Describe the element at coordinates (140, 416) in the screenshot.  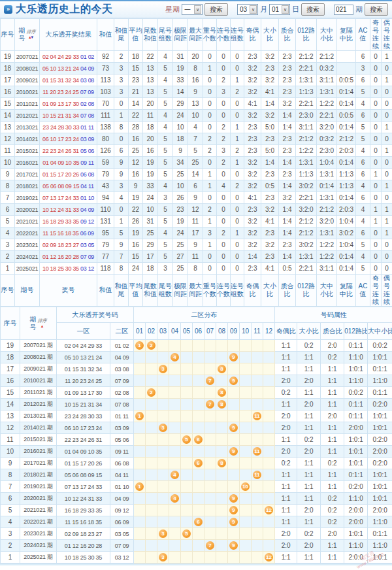
I see `back-zone-ball: 1` at that location.